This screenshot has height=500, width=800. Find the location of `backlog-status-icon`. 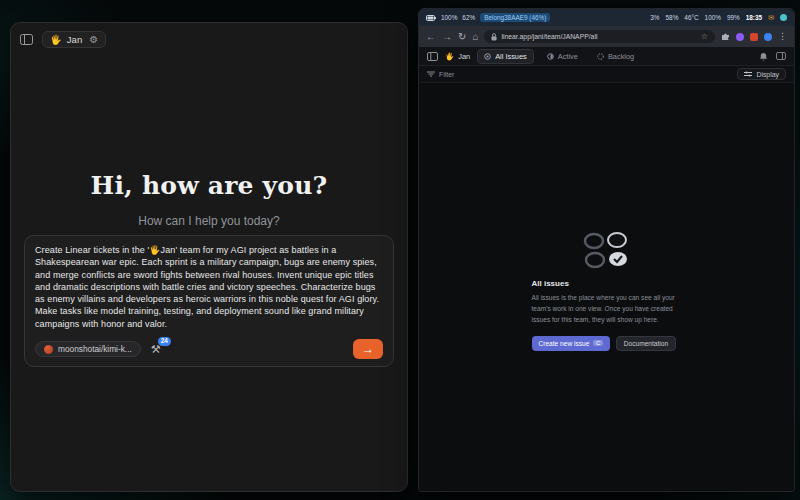

backlog-status-icon is located at coordinates (600, 56).